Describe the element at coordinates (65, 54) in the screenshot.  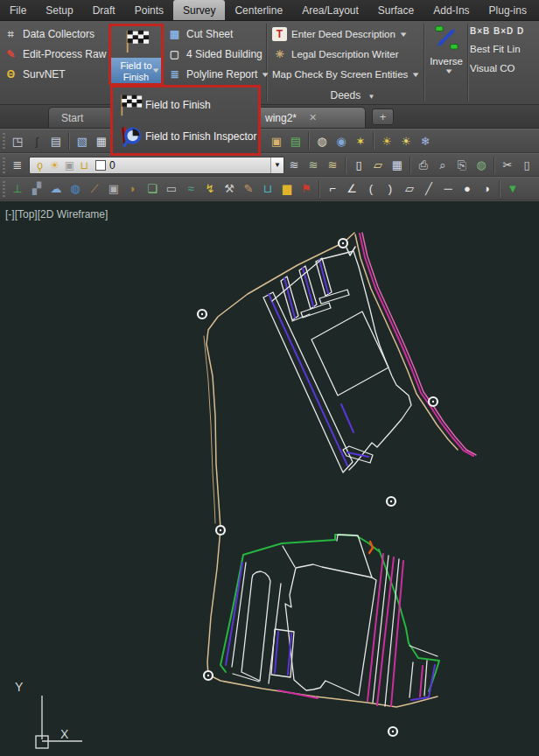
I see `edit-process-raw-label: Edit-Process Raw` at that location.